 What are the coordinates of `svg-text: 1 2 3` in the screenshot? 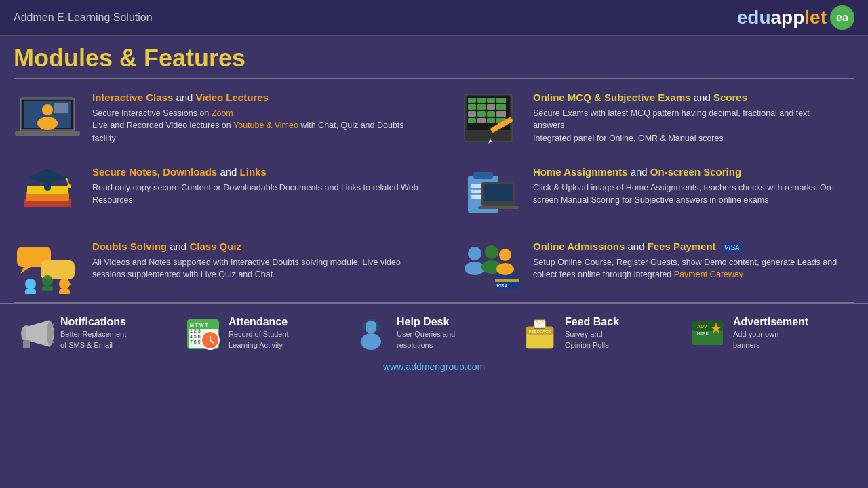 It's located at (195, 331).